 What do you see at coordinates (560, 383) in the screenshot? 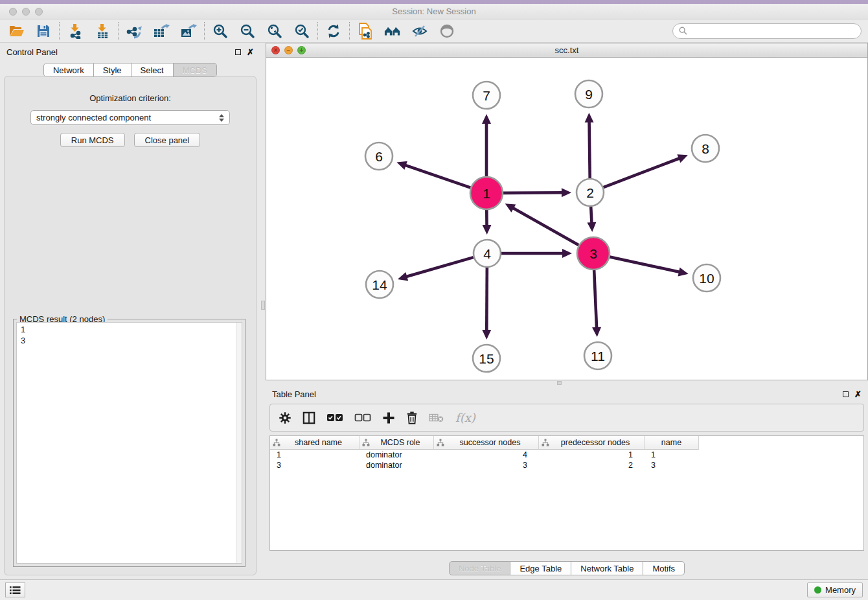
I see `window-resize-handle` at bounding box center [560, 383].